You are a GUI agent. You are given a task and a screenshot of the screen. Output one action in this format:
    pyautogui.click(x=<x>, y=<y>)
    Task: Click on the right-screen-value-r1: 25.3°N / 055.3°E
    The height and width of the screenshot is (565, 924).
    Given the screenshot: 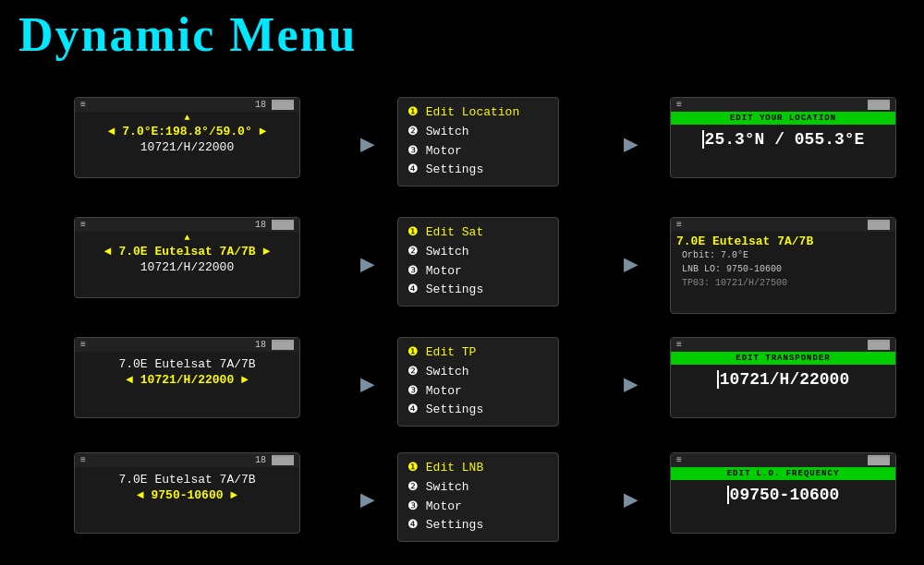 What is the action you would take?
    pyautogui.click(x=784, y=138)
    